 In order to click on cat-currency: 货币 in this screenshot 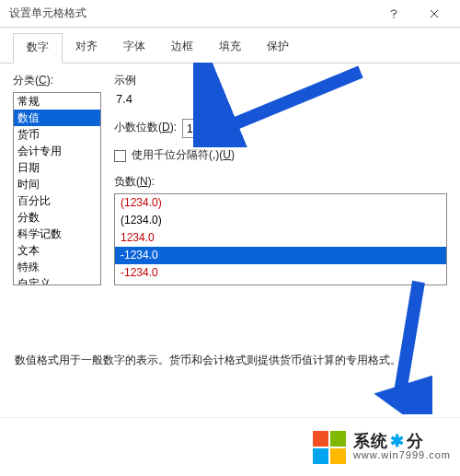, I will do `click(57, 134)`.